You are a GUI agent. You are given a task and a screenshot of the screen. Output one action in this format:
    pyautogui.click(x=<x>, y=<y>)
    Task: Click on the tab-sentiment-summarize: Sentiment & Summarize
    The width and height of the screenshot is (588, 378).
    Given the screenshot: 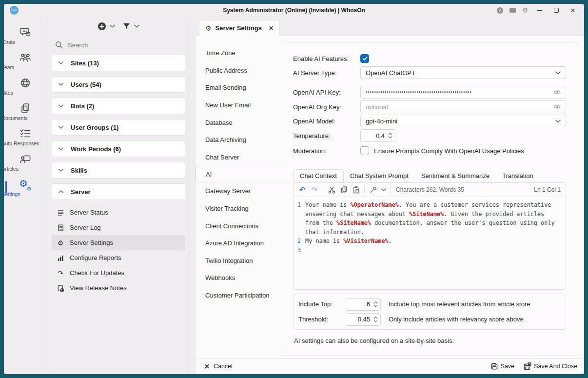 What is the action you would take?
    pyautogui.click(x=455, y=176)
    